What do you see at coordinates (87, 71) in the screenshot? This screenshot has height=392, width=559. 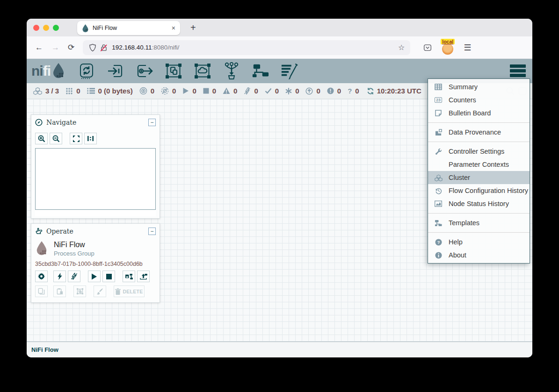 I see `processor-tool-icon` at bounding box center [87, 71].